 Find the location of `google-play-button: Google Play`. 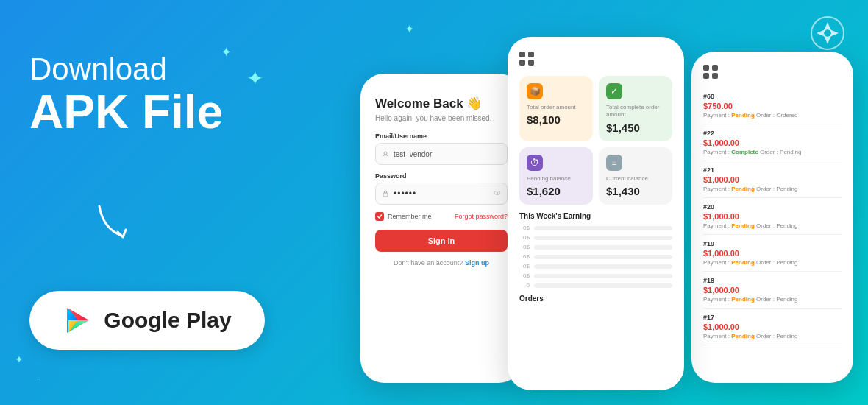

google-play-button: Google Play is located at coordinates (147, 320).